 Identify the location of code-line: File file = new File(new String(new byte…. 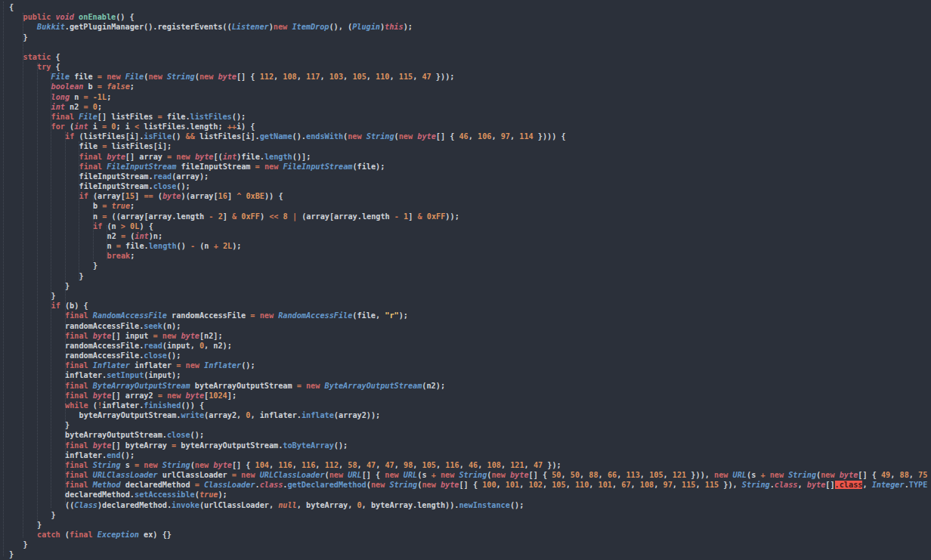
(466, 77).